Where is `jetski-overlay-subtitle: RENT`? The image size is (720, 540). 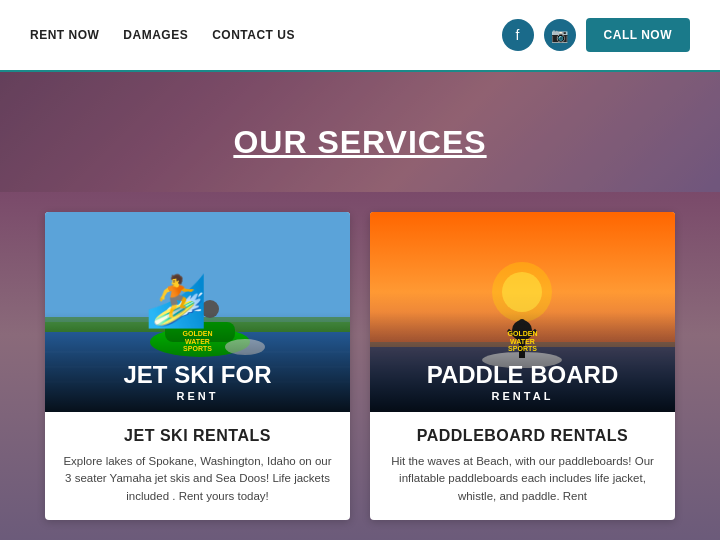 jetski-overlay-subtitle: RENT is located at coordinates (198, 396).